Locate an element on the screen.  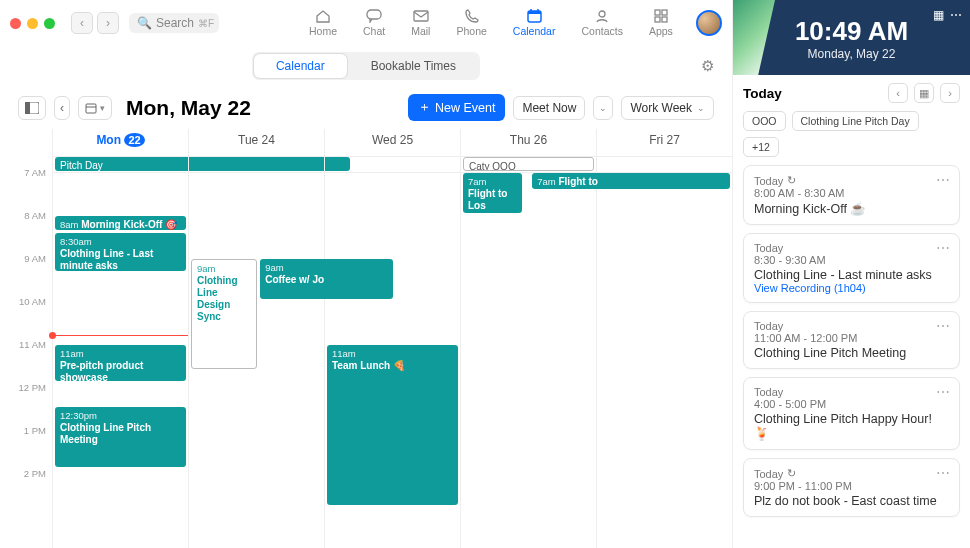
card-title: Clothing Line - Last minute asks is located at coordinates (852, 275).